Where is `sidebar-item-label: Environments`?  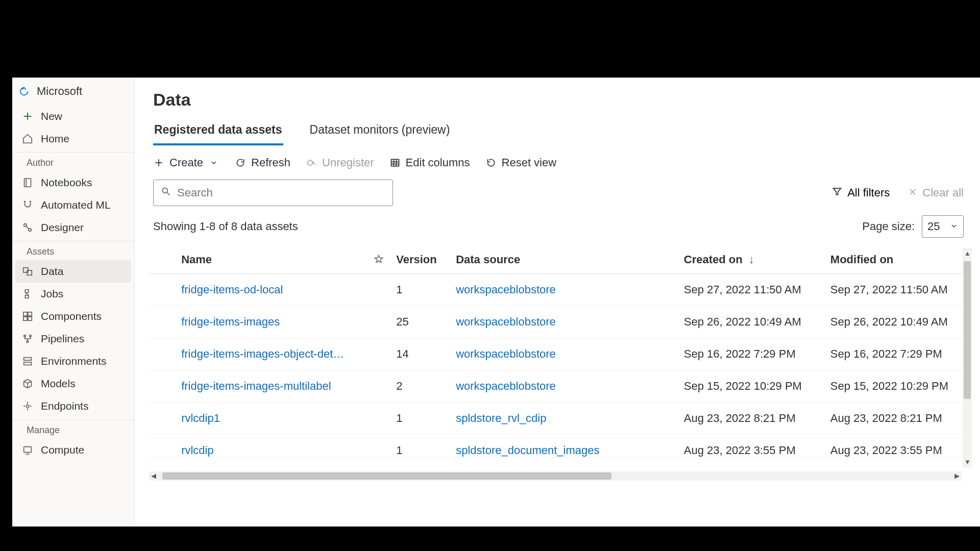
sidebar-item-label: Environments is located at coordinates (74, 361).